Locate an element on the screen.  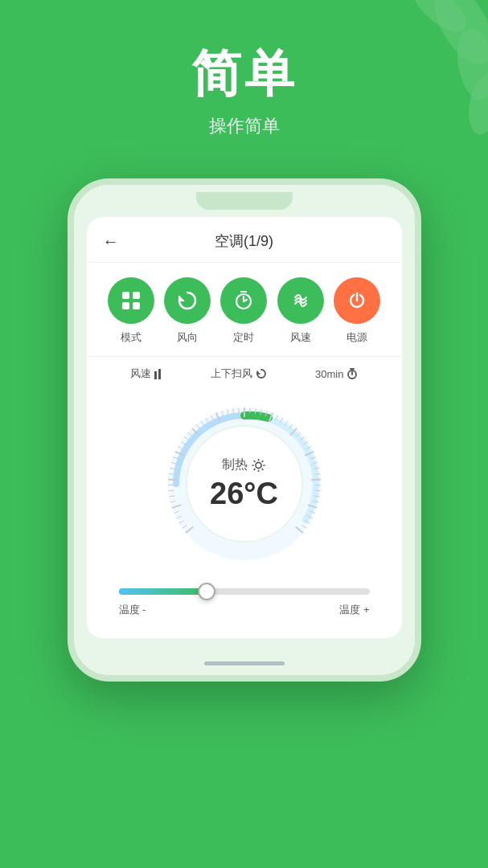
home-indicator is located at coordinates (244, 664).